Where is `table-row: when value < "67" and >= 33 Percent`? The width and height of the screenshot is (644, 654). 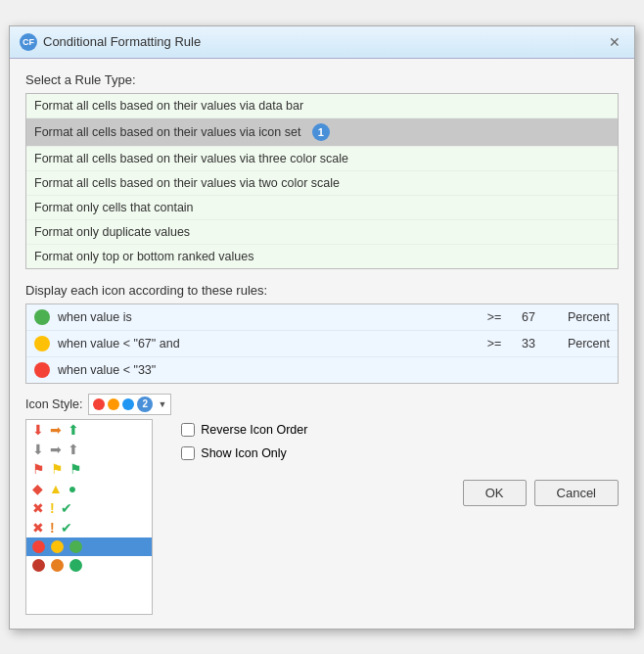 table-row: when value < "67" and >= 33 Percent is located at coordinates (322, 345).